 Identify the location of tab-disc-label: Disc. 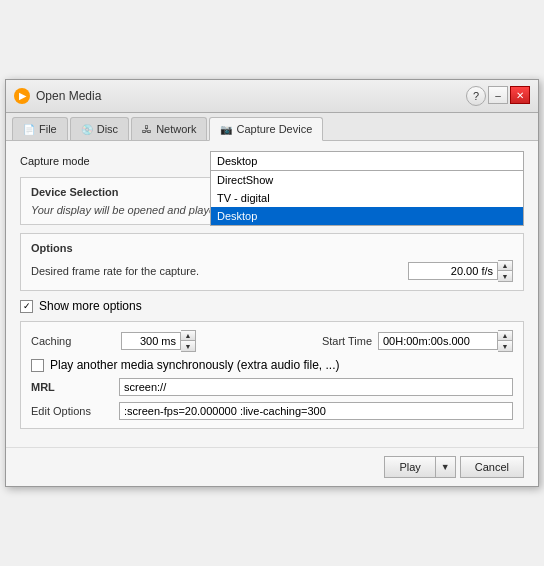
(108, 129).